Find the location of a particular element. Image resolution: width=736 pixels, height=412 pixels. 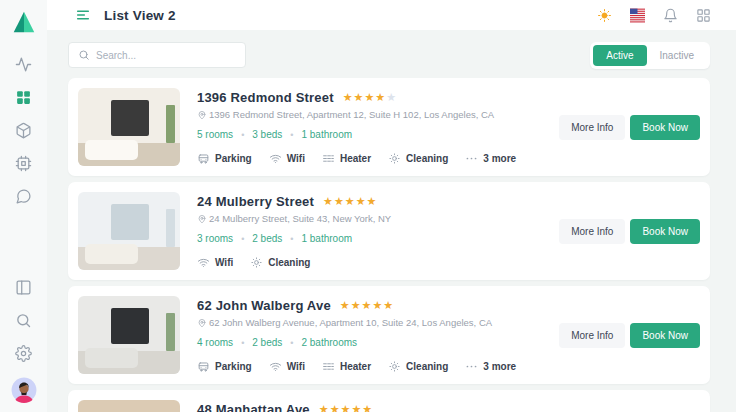

sidebar-item-gear is located at coordinates (24, 353).